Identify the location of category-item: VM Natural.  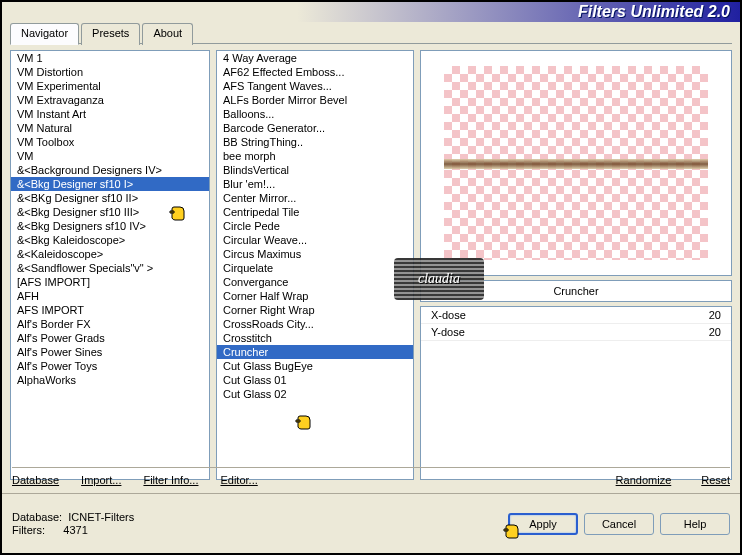
(110, 128).